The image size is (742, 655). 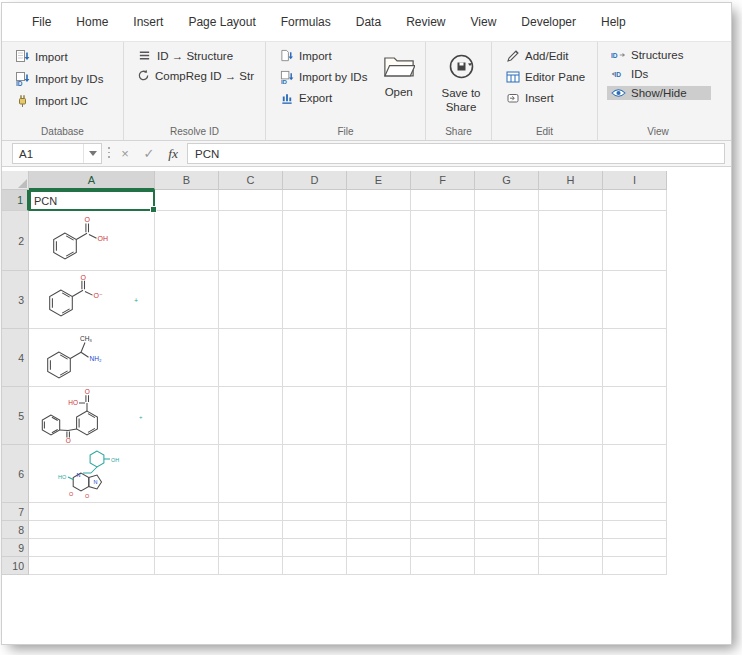 What do you see at coordinates (484, 22) in the screenshot?
I see `menu-tab-view: View` at bounding box center [484, 22].